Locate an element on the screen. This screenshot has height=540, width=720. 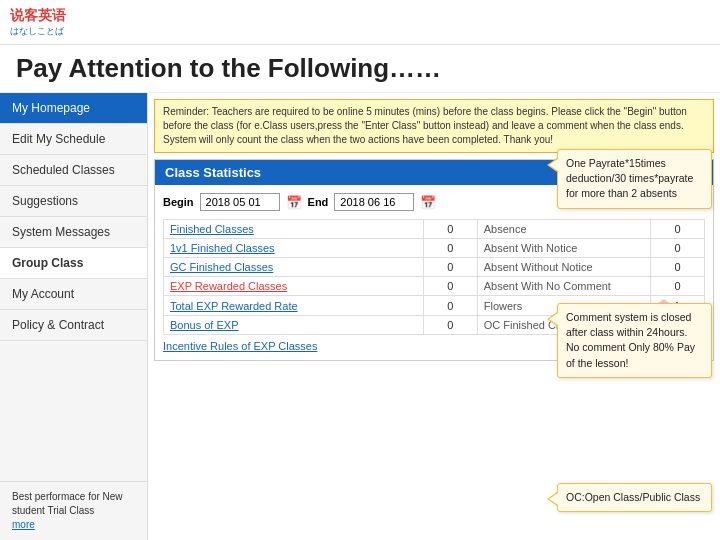
end-label: End is located at coordinates (318, 202).